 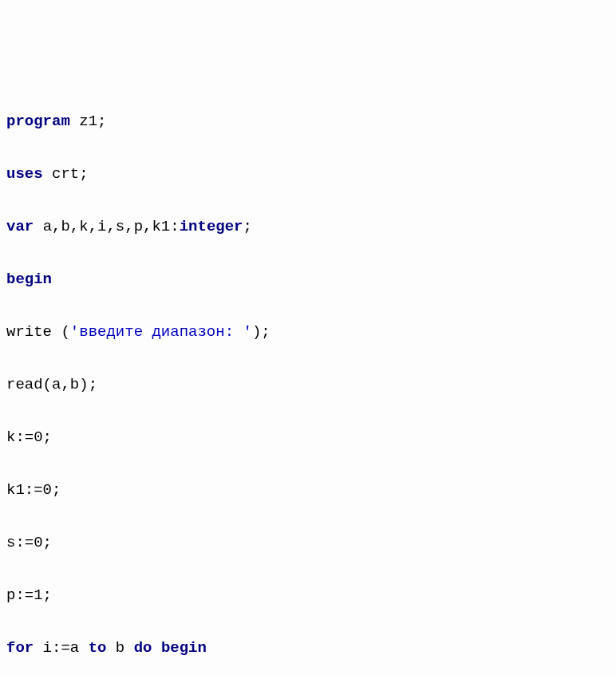 What do you see at coordinates (25, 174) in the screenshot?
I see `keyword-uses: uses` at bounding box center [25, 174].